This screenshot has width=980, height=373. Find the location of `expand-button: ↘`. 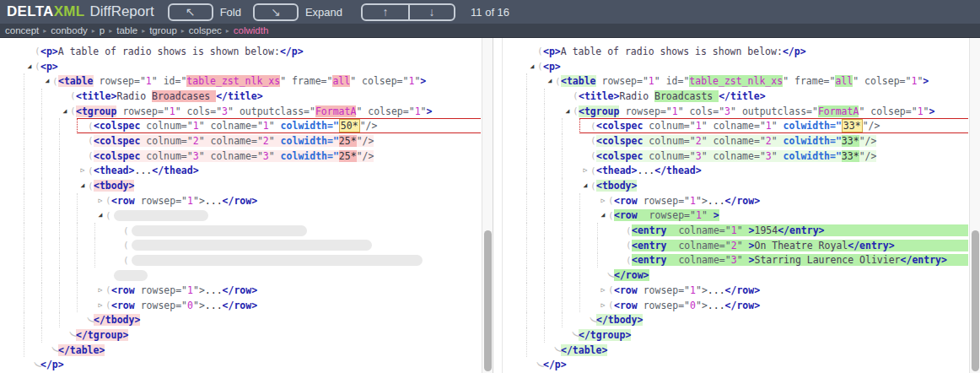

expand-button: ↘ is located at coordinates (276, 12).